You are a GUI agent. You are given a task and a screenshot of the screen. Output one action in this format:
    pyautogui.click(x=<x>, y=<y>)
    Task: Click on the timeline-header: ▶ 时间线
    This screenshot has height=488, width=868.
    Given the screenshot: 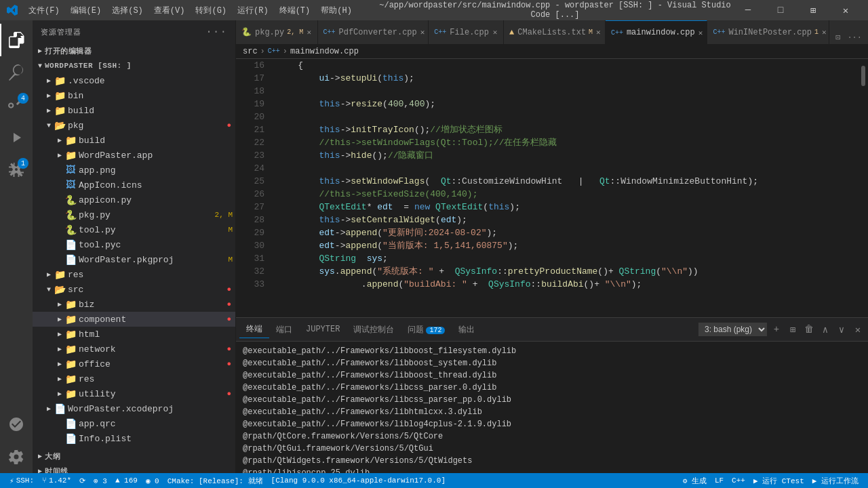 What is the action you would take?
    pyautogui.click(x=134, y=468)
    